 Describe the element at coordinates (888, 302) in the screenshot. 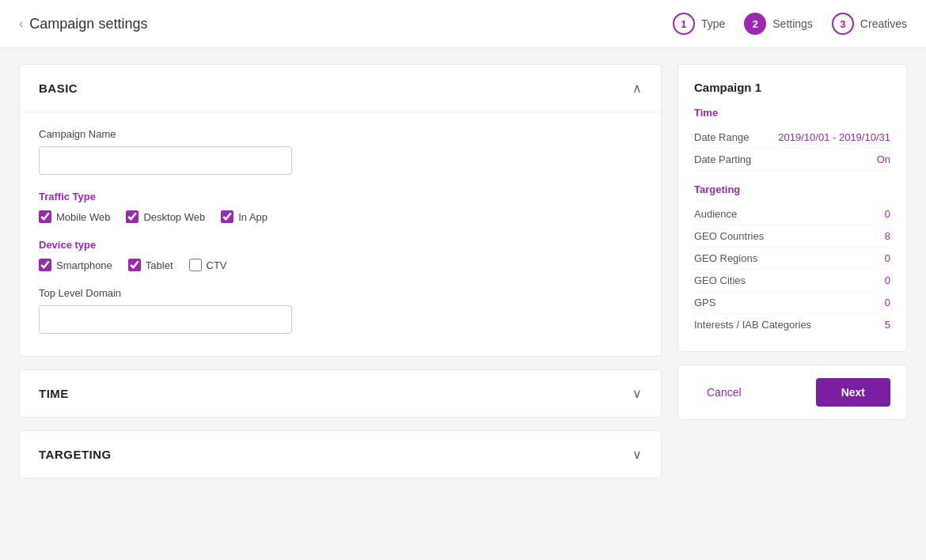

I see `summary-gps-value: 0` at that location.